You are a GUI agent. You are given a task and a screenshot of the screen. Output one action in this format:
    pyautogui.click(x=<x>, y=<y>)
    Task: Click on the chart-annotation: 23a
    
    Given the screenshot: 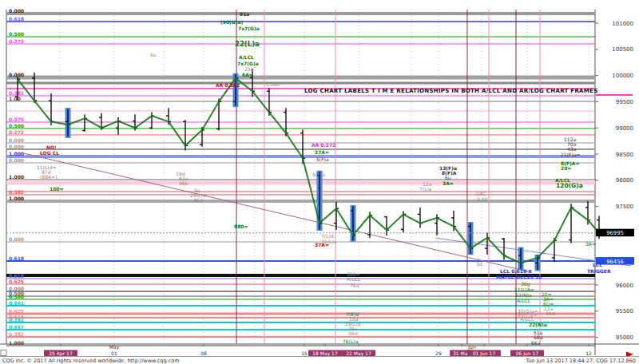 What is the action you would take?
    pyautogui.click(x=249, y=69)
    